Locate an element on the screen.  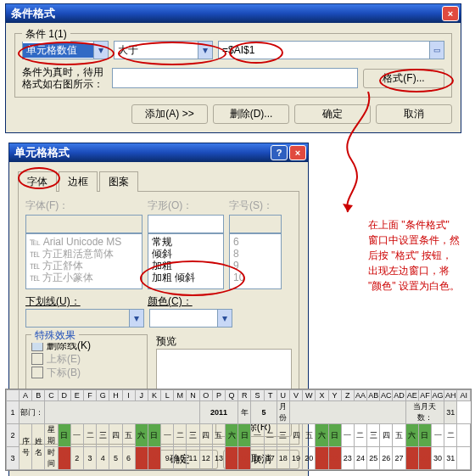
effects-legend: 特殊效果 is located at coordinates (55, 336).